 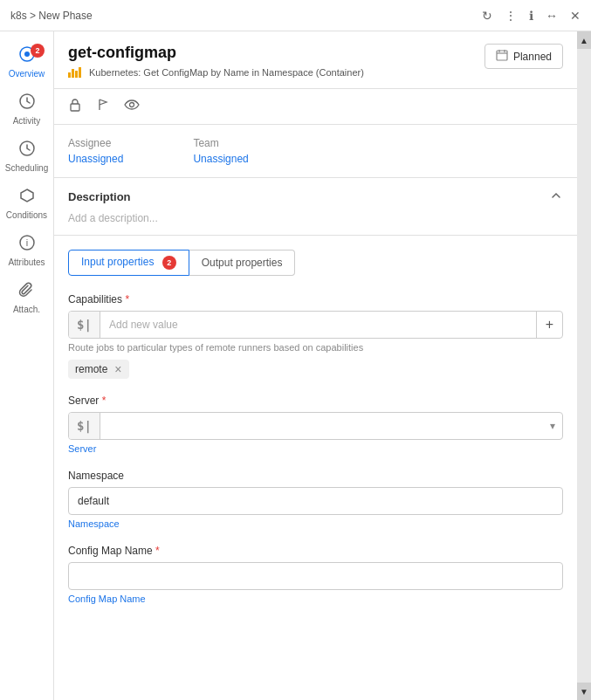 What do you see at coordinates (26, 250) in the screenshot?
I see `sidebar-item-attributes: i Attributes` at bounding box center [26, 250].